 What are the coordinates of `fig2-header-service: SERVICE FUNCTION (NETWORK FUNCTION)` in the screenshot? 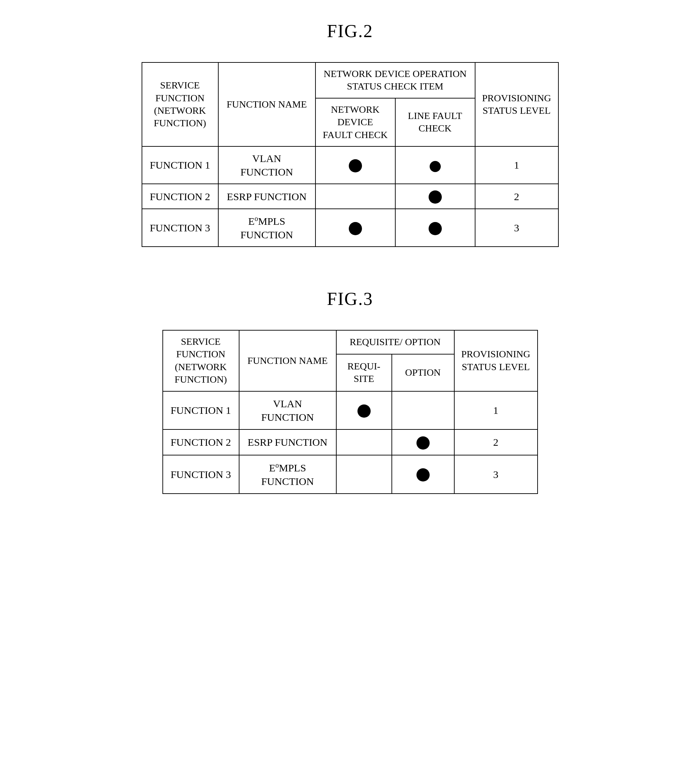 It's located at (180, 104).